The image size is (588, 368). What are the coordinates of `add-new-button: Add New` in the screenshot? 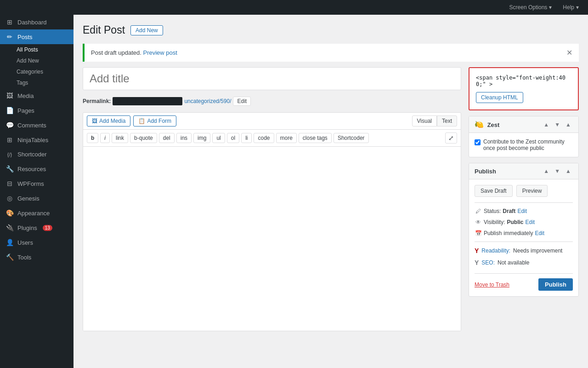 It's located at (147, 30).